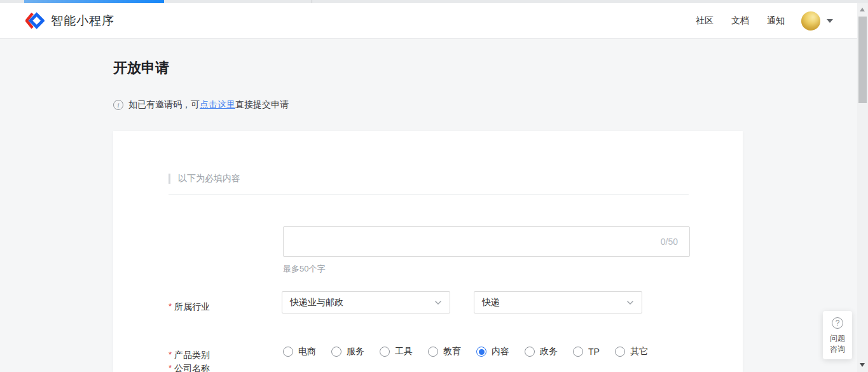 This screenshot has width=868, height=372. I want to click on invite-code-link: 点击这里, so click(217, 104).